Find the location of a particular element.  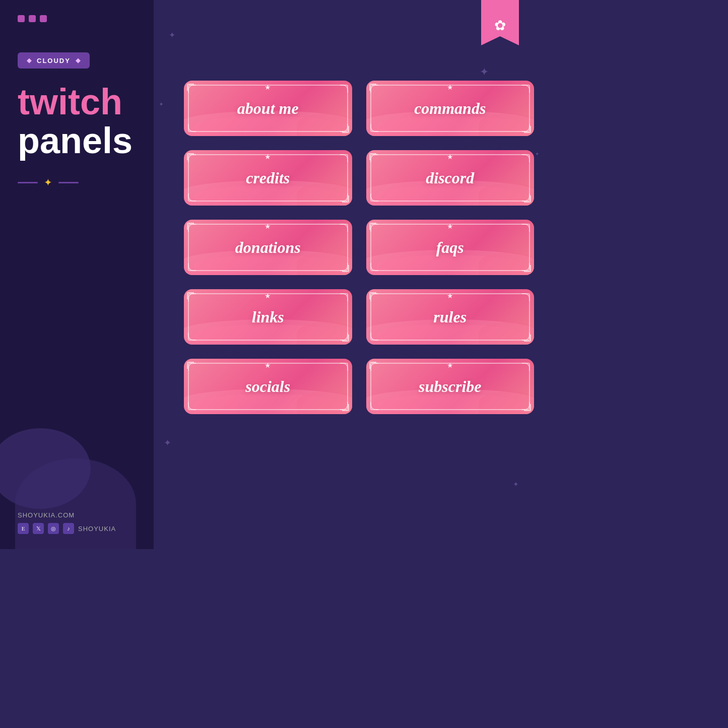

panel-label-links: links is located at coordinates (268, 317).